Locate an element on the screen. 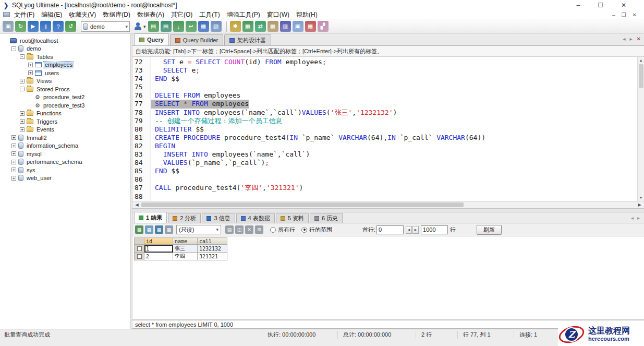  execute-query-icon: ▶ is located at coordinates (33, 26).